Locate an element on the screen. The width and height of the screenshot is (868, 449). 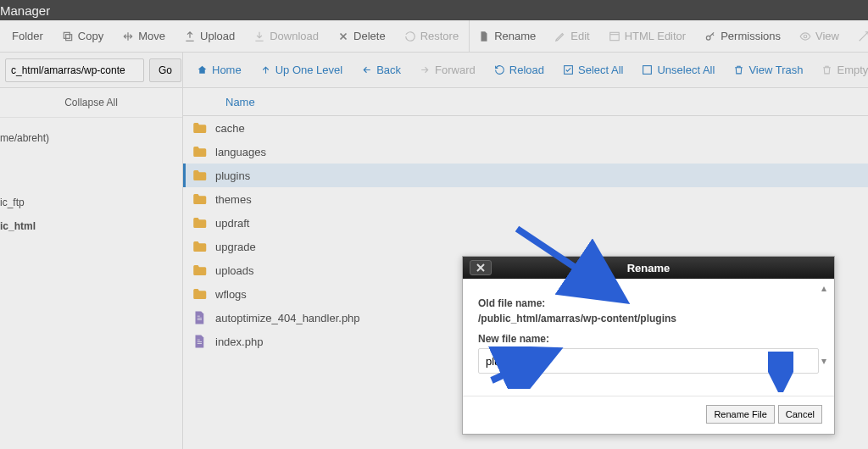
delete-icon is located at coordinates (343, 36).